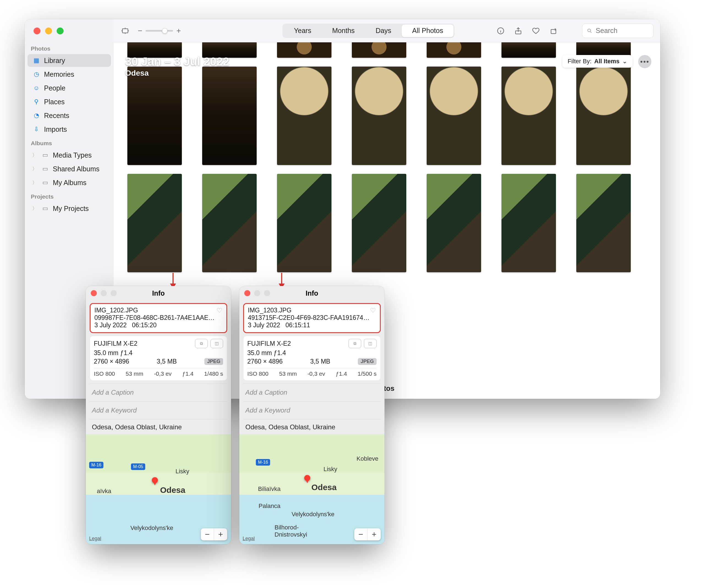 This screenshot has height=588, width=713. I want to click on filename: IMG_1202.JPG, so click(159, 310).